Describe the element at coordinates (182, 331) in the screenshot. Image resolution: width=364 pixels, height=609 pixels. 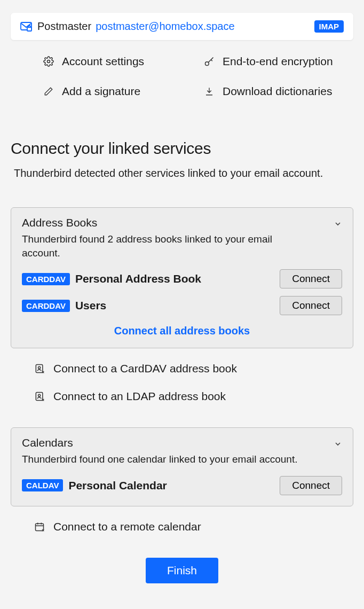
I see `connect-all-row: Connect all address books` at that location.